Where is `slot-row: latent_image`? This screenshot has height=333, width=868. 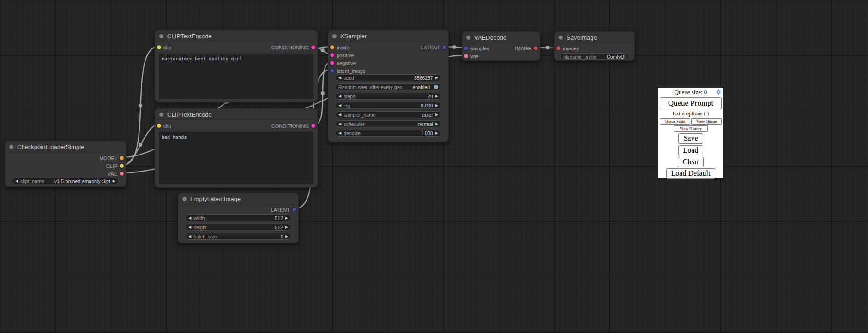 slot-row: latent_image is located at coordinates (388, 71).